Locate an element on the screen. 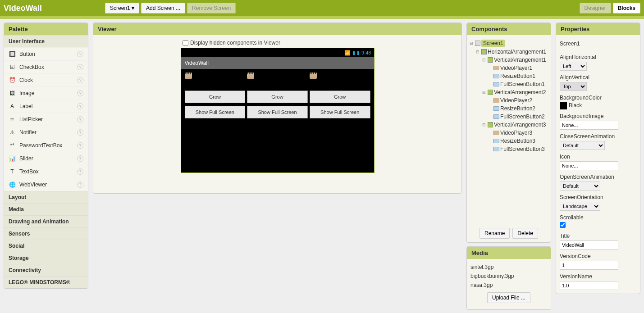  hidden-components-checkbox is located at coordinates (186, 43).